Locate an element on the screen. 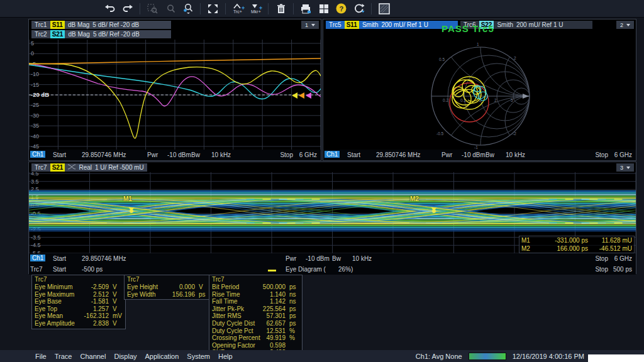 The height and width of the screenshot is (362, 644). stop-label: Stop is located at coordinates (601, 269).